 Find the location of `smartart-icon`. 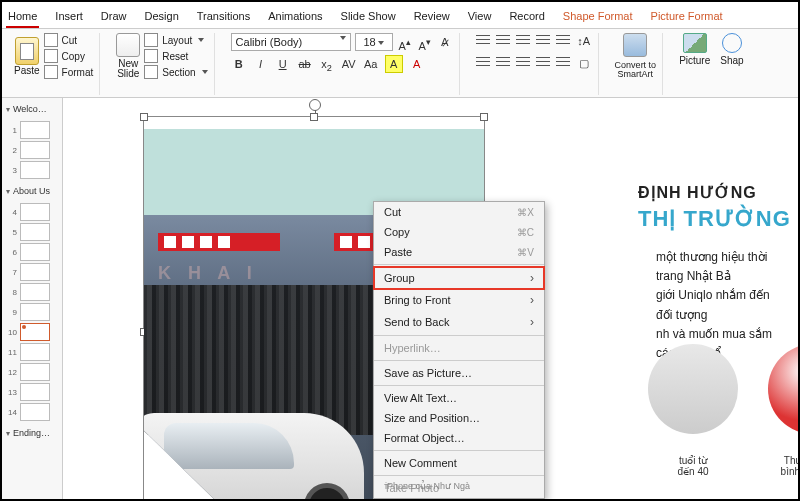

smartart-icon is located at coordinates (635, 45).